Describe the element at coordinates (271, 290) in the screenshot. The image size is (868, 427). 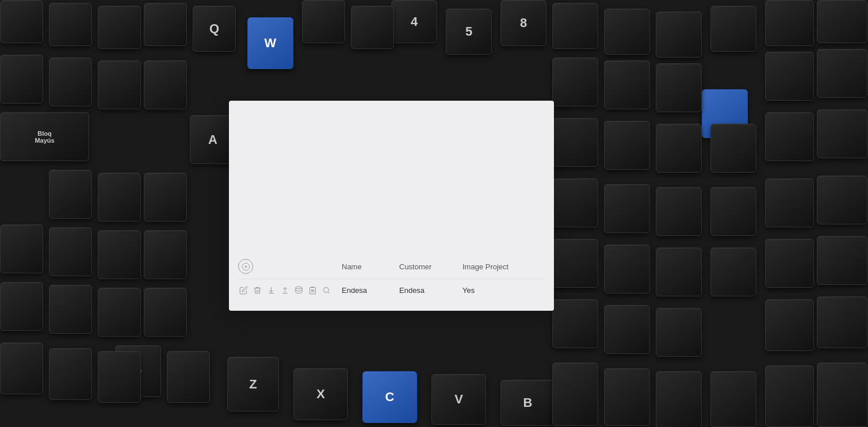
I see `download-icon` at that location.